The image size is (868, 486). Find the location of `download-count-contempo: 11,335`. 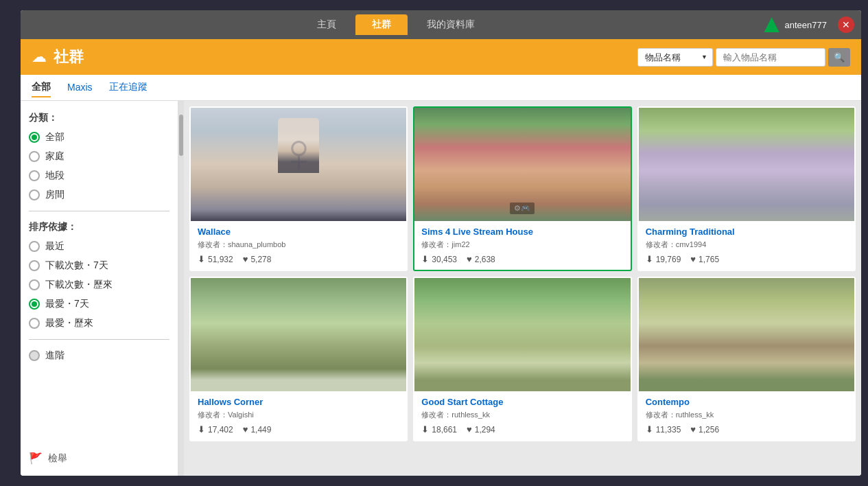

download-count-contempo: 11,335 is located at coordinates (668, 430).